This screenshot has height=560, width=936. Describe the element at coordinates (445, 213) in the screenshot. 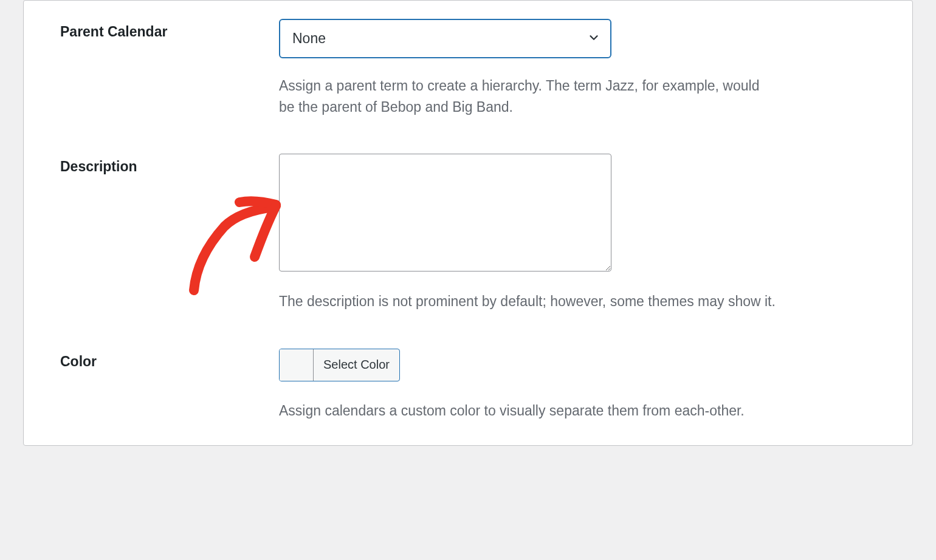

I see `description-textarea` at that location.